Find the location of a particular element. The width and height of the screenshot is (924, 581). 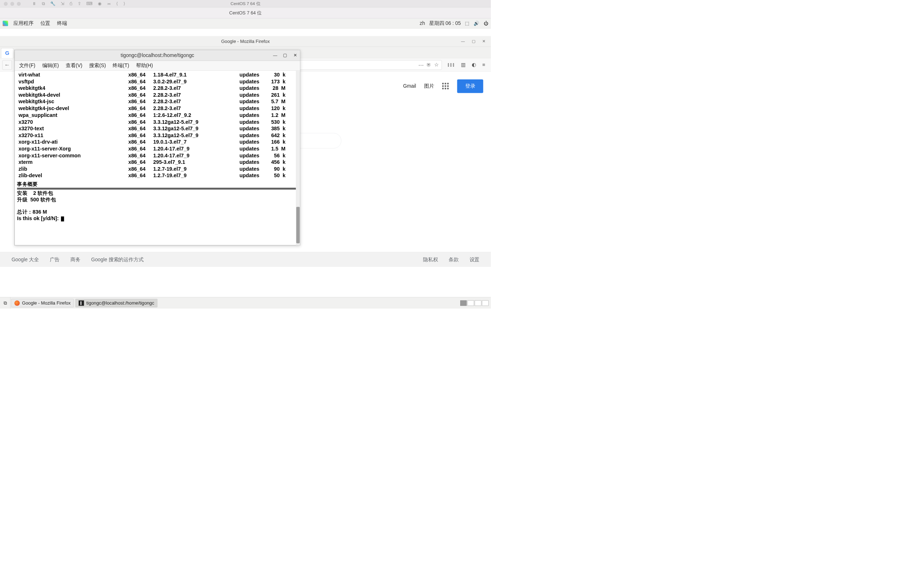

package-row: webkitgtk4-jscx86_642.28.2-3.el7updates5… is located at coordinates (157, 102).